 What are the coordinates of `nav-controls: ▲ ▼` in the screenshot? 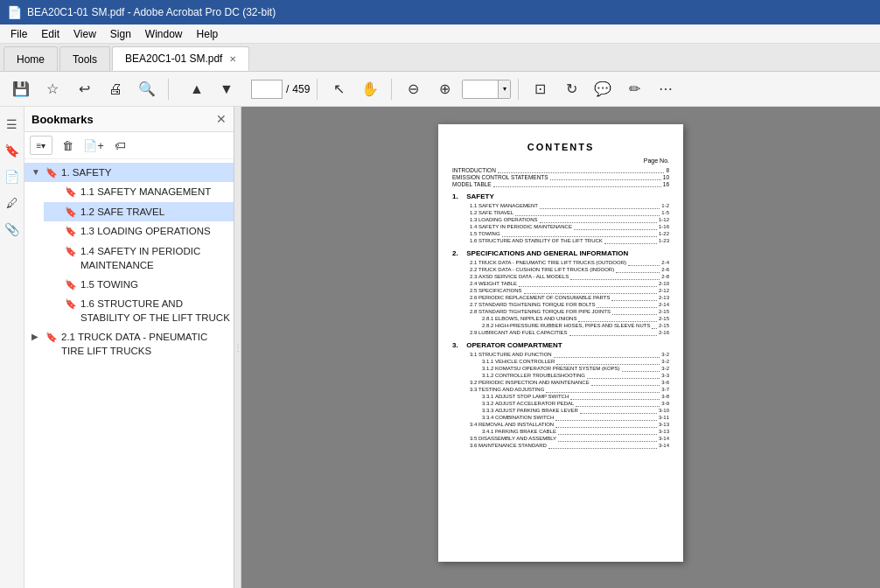 It's located at (212, 89).